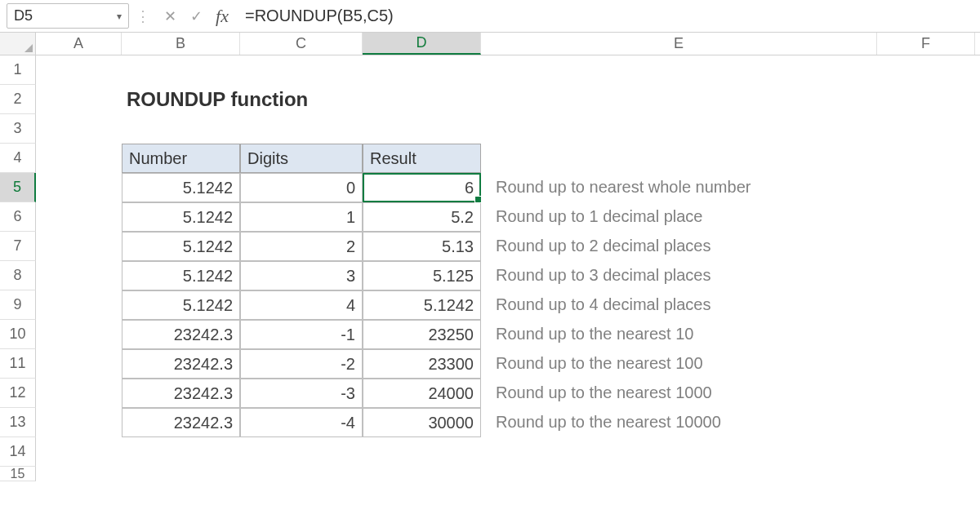  Describe the element at coordinates (679, 70) in the screenshot. I see `cell-E1` at that location.